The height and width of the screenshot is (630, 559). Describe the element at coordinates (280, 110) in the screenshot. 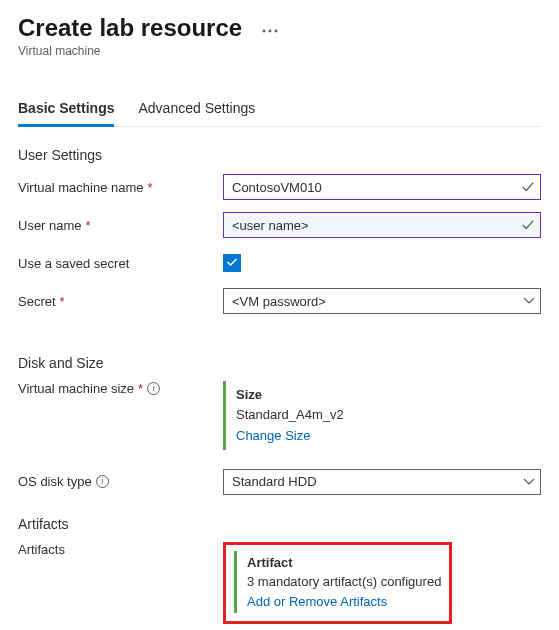

I see `tab-bar: Basic Settings Advanced Settings` at that location.